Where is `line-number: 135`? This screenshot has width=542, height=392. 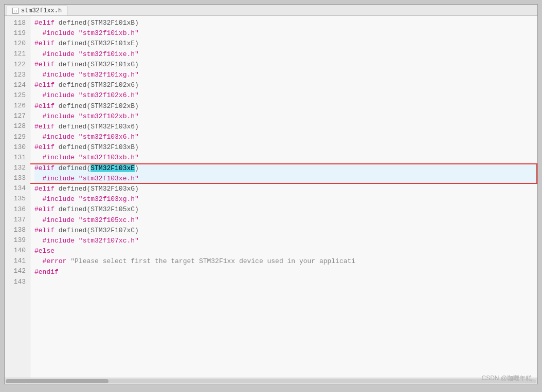
line-number: 135 is located at coordinates (17, 199).